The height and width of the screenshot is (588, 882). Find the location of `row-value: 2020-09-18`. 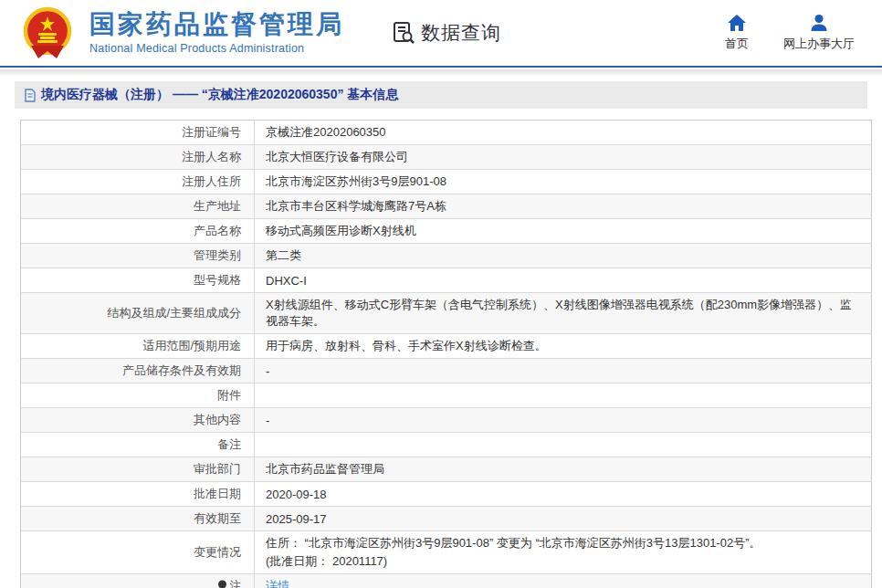

row-value: 2020-09-18 is located at coordinates (563, 495).